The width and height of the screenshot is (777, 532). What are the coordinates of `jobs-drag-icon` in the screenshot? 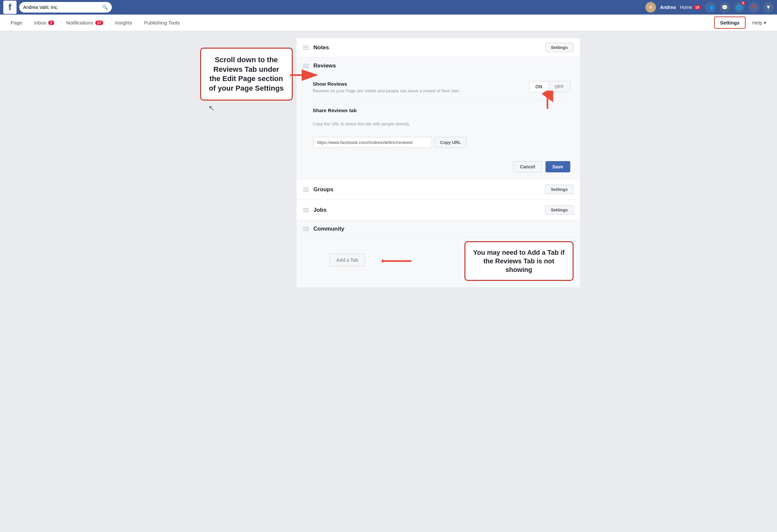 It's located at (306, 210).